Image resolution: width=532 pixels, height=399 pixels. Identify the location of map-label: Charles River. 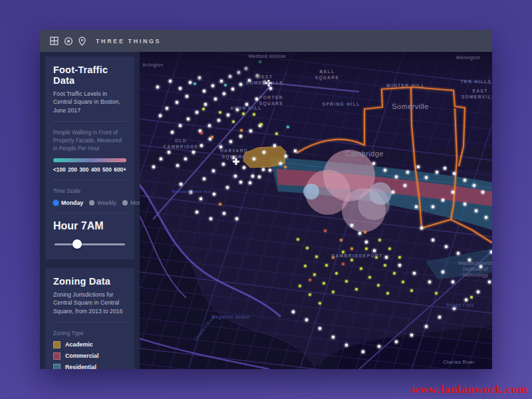
(459, 362).